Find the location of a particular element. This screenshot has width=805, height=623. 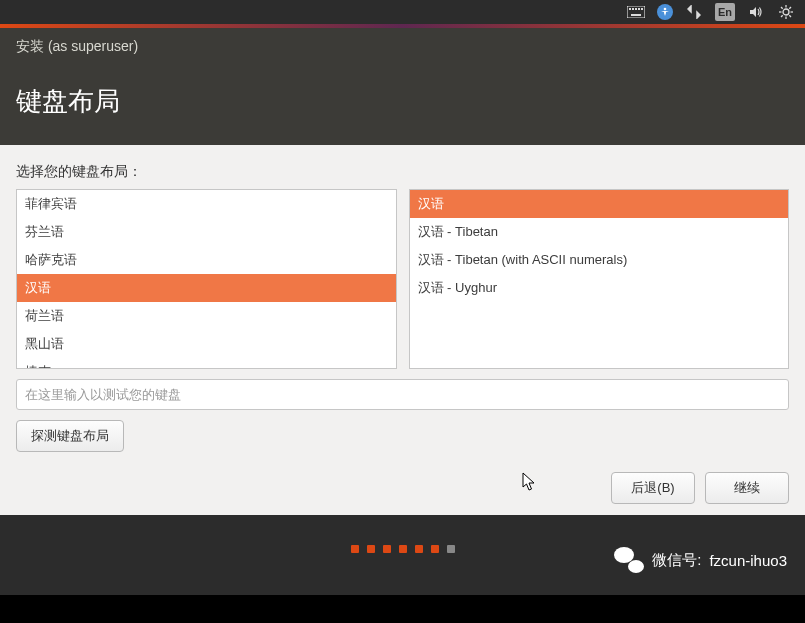

nav-buttons: 后退(B) 继续 is located at coordinates (402, 478).